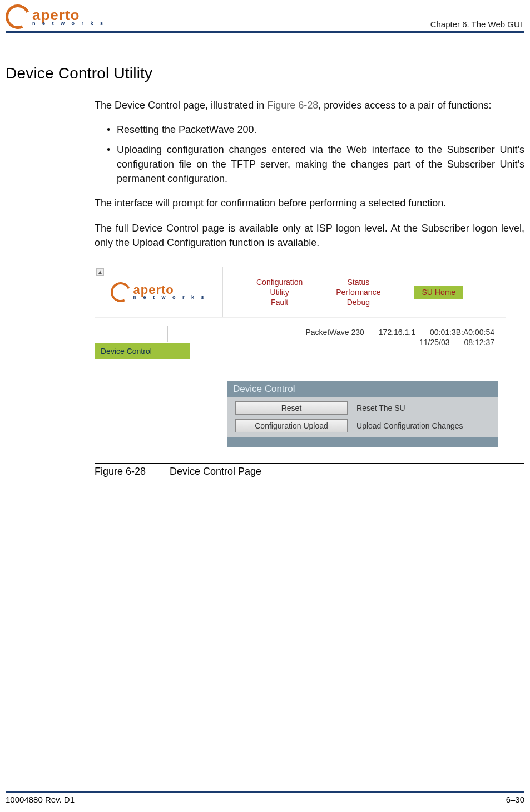  I want to click on figure-rule, so click(309, 463).